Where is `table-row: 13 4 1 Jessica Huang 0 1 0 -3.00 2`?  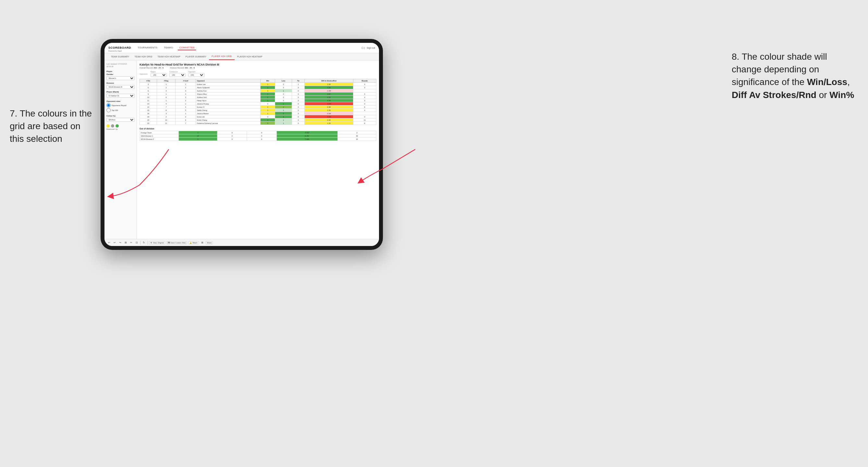
table-row: 13 4 1 Jessica Huang 0 1 0 -3.00 2 is located at coordinates (258, 104).